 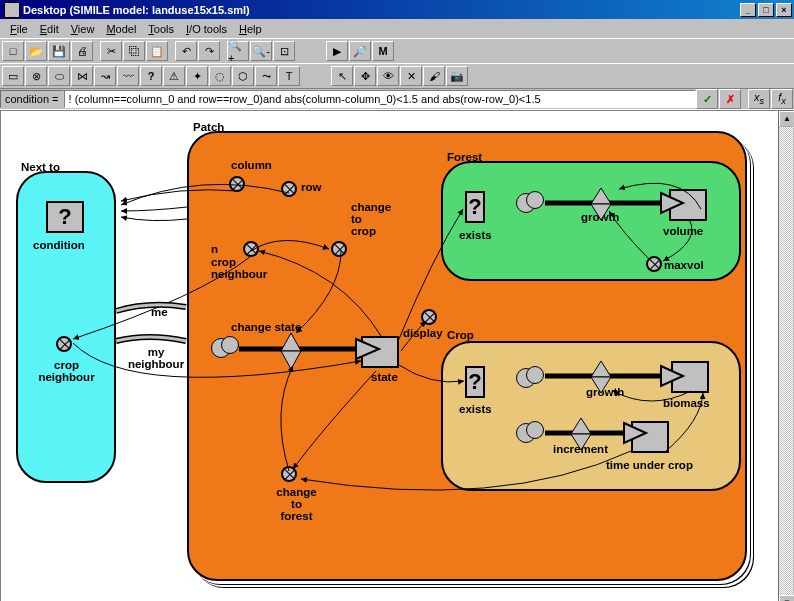 What do you see at coordinates (382, 10) in the screenshot?
I see `window-title: Desktop (SIMILE model: landuse15x15.sml)` at bounding box center [382, 10].